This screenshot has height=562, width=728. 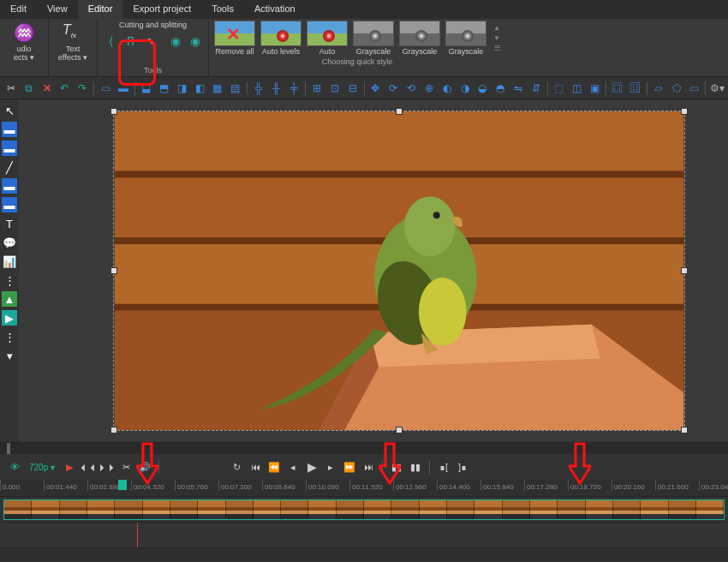 What do you see at coordinates (364, 488) in the screenshot?
I see `time-ruler: 0.00000:01.44000:02.88000:04.32000:05.76…` at bounding box center [364, 488].